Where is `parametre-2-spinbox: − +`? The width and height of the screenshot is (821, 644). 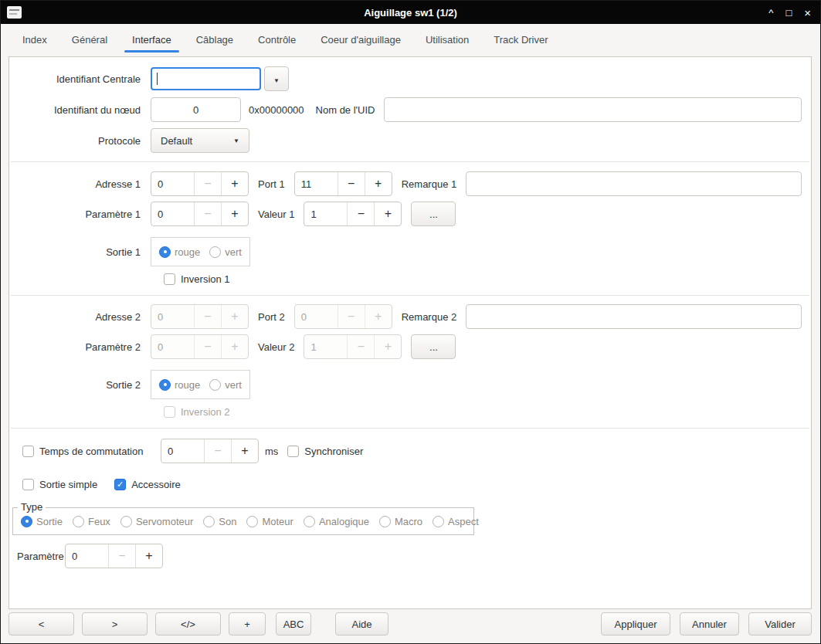 parametre-2-spinbox: − + is located at coordinates (199, 347).